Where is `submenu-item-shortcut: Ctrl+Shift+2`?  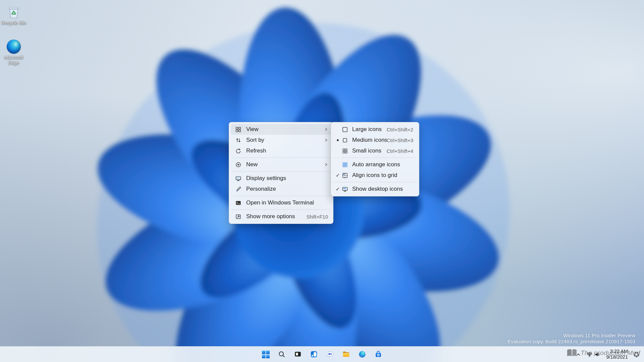 submenu-item-shortcut: Ctrl+Shift+2 is located at coordinates (400, 129).